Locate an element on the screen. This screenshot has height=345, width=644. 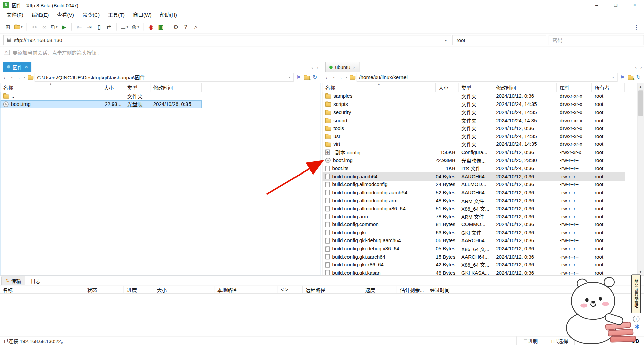
file-row: build.config.allmodconfig.aarch64152 Byt… is located at coordinates (474, 193).